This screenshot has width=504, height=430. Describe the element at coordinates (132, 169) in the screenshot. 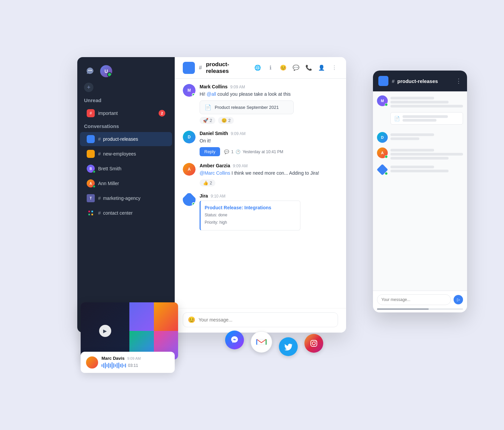

I see `sidebar-item-label: Brett Smith` at that location.